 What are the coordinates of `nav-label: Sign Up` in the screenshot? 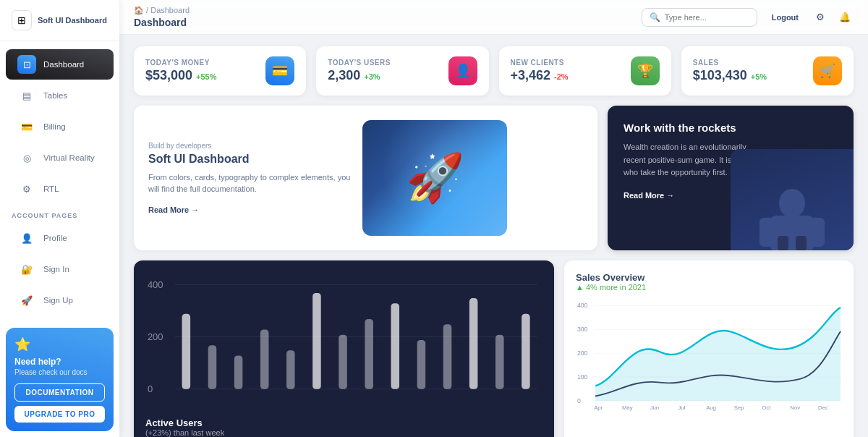 It's located at (58, 300).